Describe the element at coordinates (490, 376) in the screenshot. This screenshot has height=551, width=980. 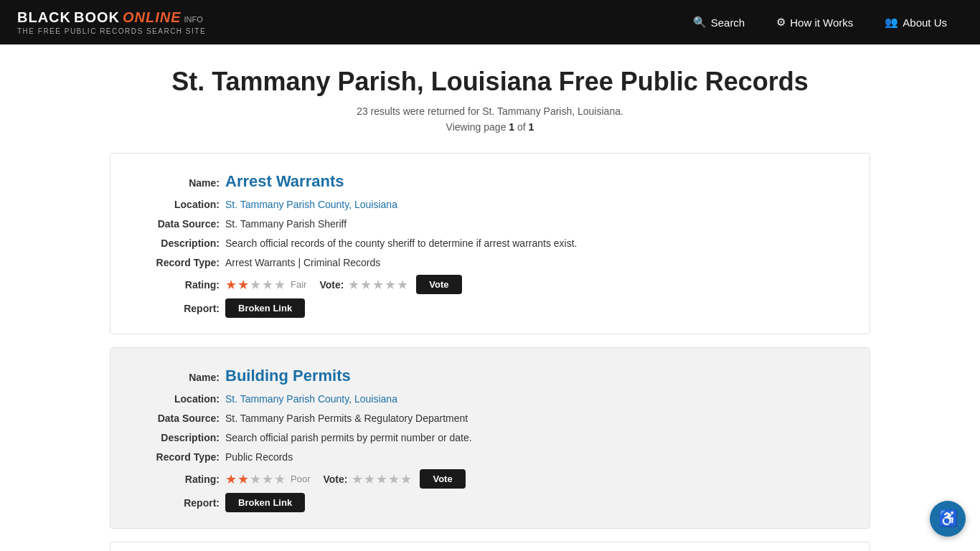
I see `record-name-row-2: Name: Building Permits` at that location.